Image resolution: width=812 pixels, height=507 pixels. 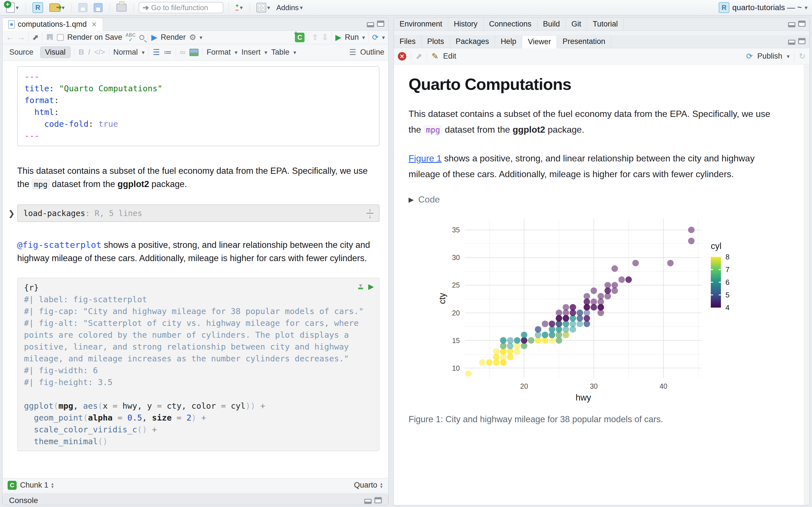 What do you see at coordinates (552, 24) in the screenshot?
I see `tab-build: Build` at bounding box center [552, 24].